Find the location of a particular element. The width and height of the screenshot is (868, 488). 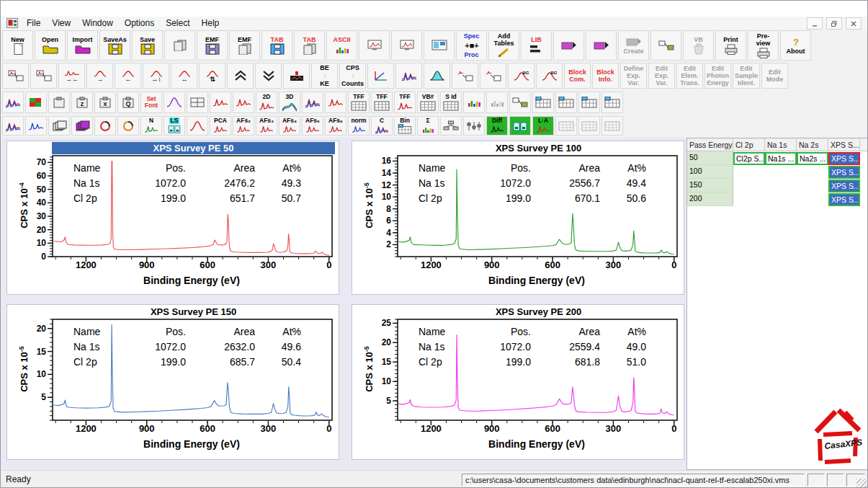

diff-button: Diff is located at coordinates (497, 125).